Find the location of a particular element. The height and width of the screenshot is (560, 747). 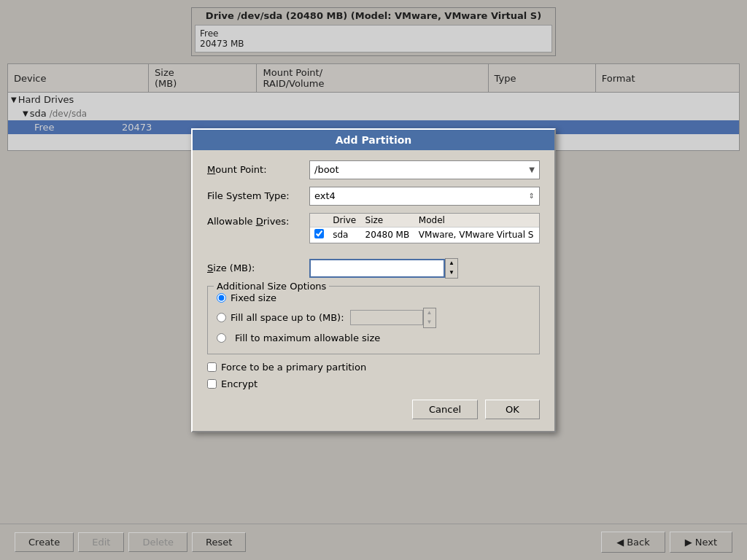

drives-col-drive: Drive is located at coordinates (344, 220).